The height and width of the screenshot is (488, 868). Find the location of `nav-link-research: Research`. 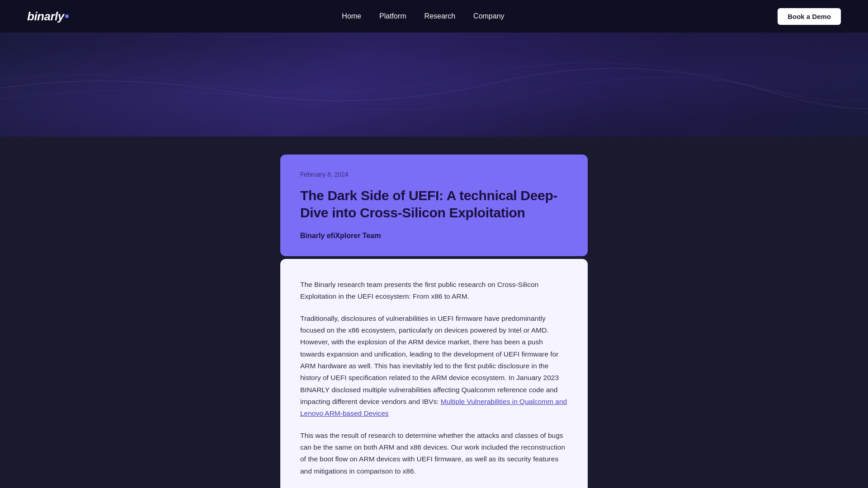

nav-link-research: Research is located at coordinates (440, 16).